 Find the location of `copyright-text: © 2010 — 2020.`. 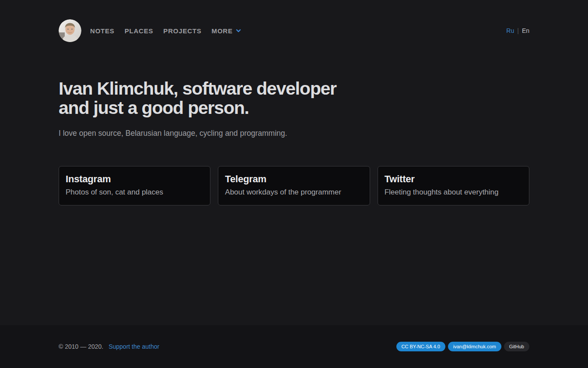

copyright-text: © 2010 — 2020. is located at coordinates (81, 347).